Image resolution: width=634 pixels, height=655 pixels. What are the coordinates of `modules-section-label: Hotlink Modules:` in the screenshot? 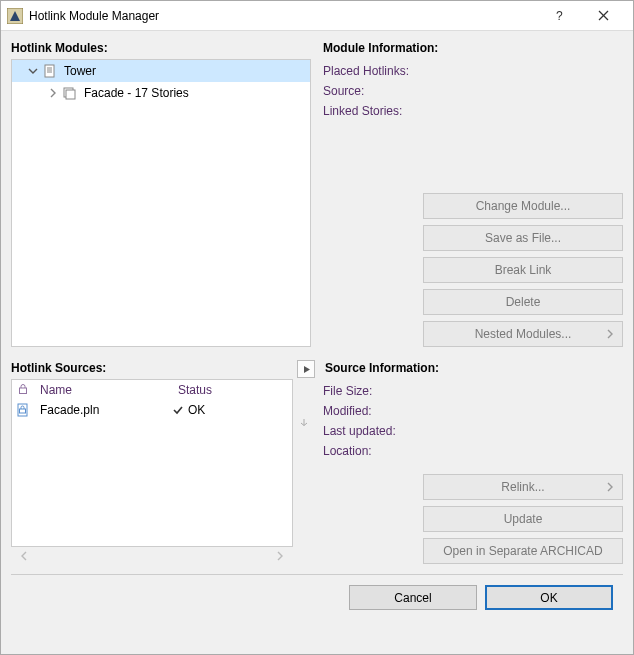 It's located at (161, 49).